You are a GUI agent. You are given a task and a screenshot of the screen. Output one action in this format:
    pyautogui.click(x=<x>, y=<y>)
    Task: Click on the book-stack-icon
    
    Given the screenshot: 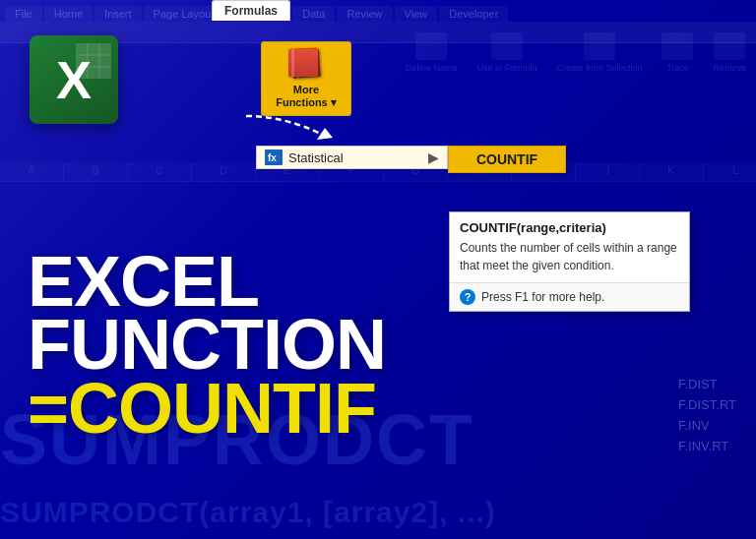 What is the action you would take?
    pyautogui.click(x=306, y=64)
    